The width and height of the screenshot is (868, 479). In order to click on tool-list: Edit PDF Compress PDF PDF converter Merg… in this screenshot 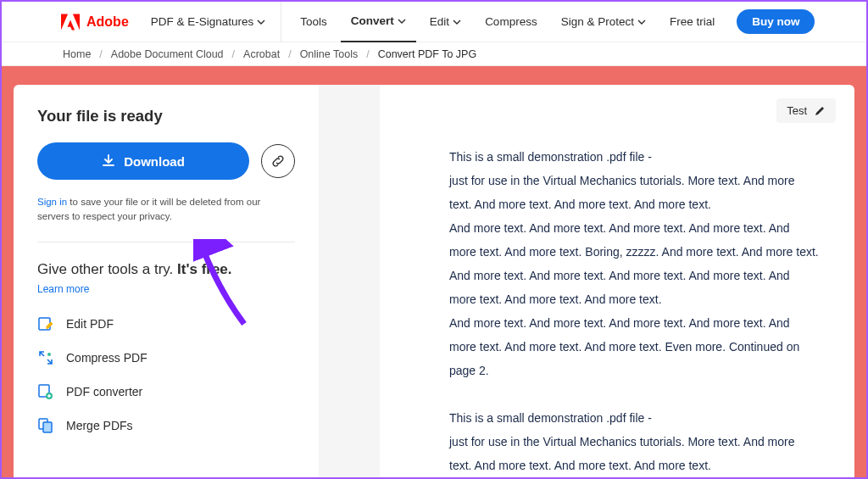, I will do `click(166, 375)`.